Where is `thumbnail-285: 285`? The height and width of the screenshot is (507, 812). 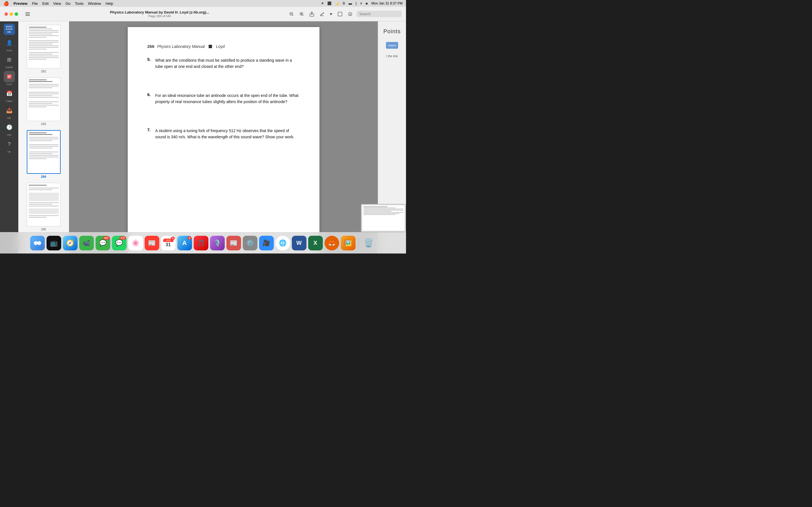
thumbnail-285: 285 is located at coordinates (44, 207).